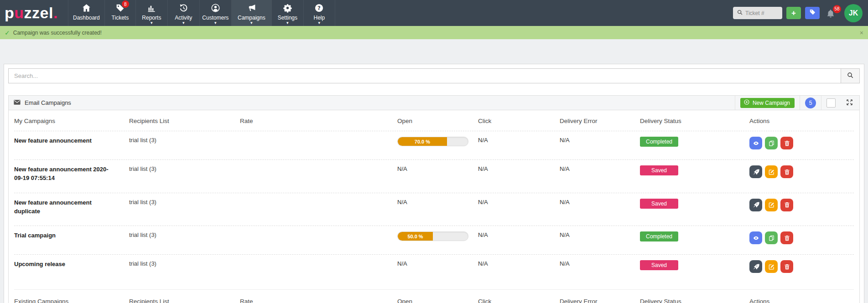  Describe the element at coordinates (433, 141) in the screenshot. I see `open-rate-progress-bar: 70.0 %` at that location.